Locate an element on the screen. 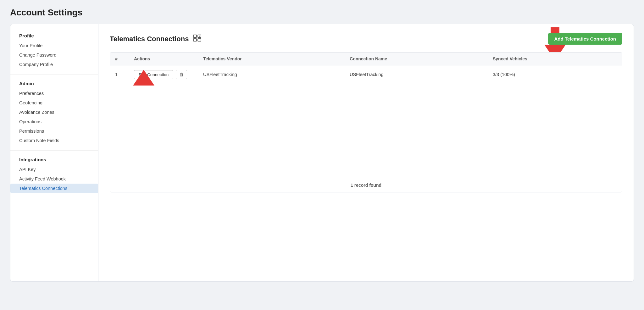 Image resolution: width=644 pixels, height=310 pixels. col-header-actions: Actions is located at coordinates (164, 59).